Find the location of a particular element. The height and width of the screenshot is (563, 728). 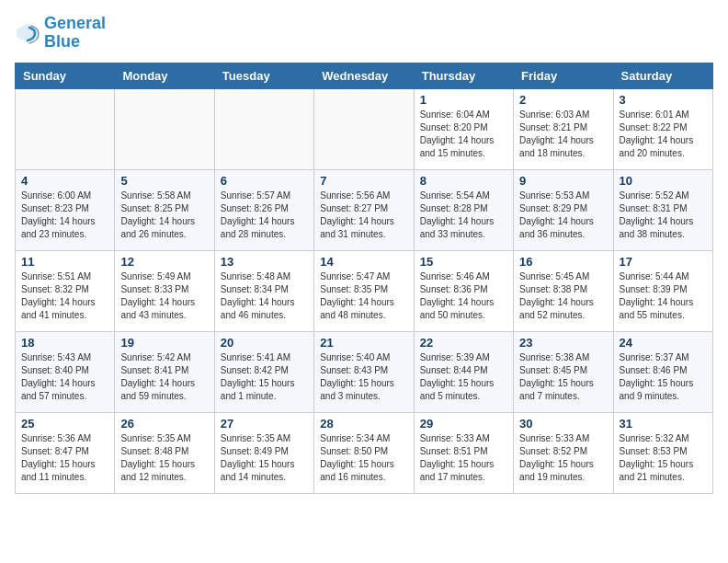

day-number: 17 is located at coordinates (664, 261).